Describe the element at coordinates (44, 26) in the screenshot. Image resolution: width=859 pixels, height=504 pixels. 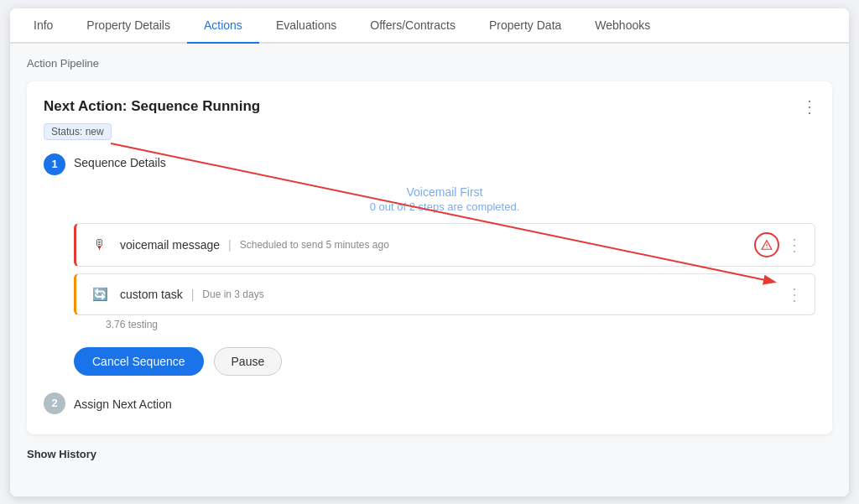
I see `tab-info: Info` at that location.